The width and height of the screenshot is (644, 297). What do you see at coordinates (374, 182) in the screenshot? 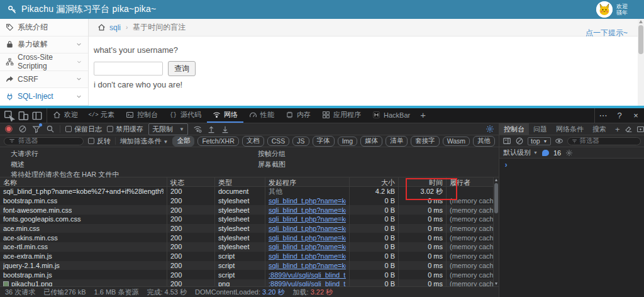
I see `column-header-大小: 大小` at bounding box center [374, 182].